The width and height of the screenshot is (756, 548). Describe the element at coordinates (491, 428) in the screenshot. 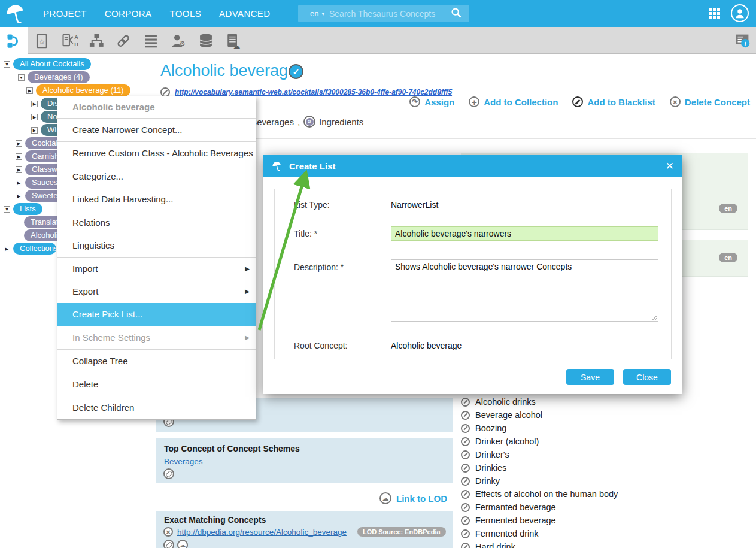

I see `alt-label: Boozing` at that location.